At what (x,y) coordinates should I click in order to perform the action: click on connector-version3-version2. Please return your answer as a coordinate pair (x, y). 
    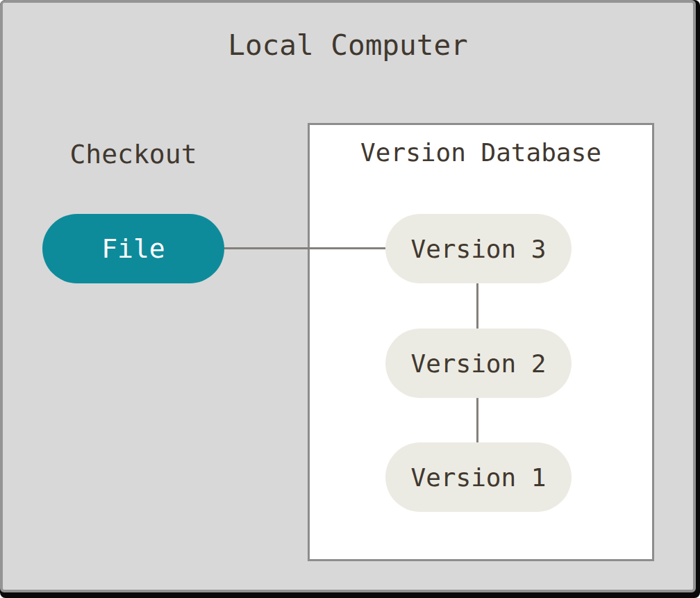
    Looking at the image, I should click on (478, 306).